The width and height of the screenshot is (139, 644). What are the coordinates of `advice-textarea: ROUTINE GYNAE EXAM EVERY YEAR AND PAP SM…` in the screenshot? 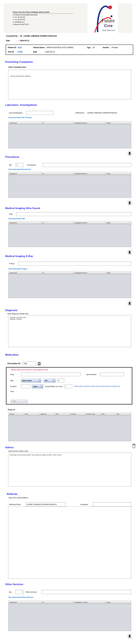 It's located at (70, 470).